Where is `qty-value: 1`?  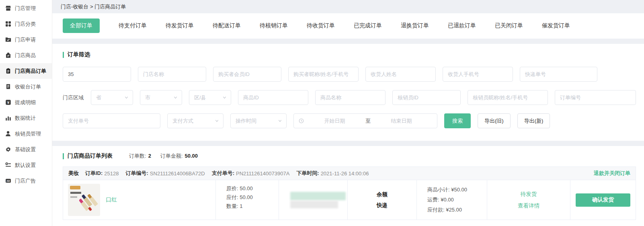 qty-value: 1 is located at coordinates (241, 206).